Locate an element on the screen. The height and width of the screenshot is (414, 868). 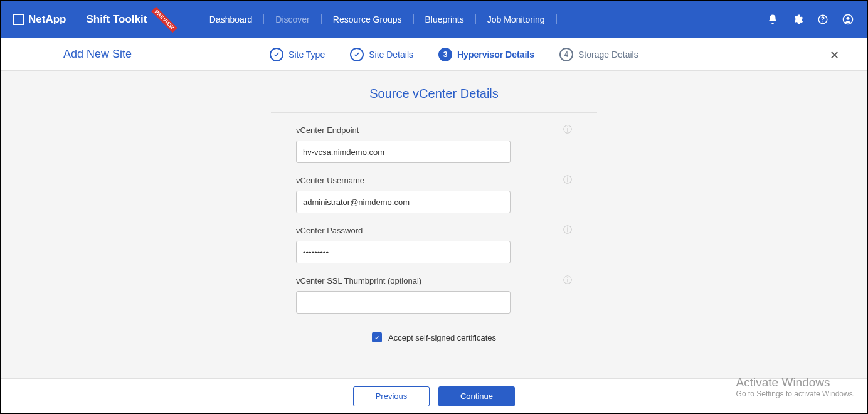
wizard-steps: Site Type Site Details 3 Hypervisor Deta… is located at coordinates (454, 55).